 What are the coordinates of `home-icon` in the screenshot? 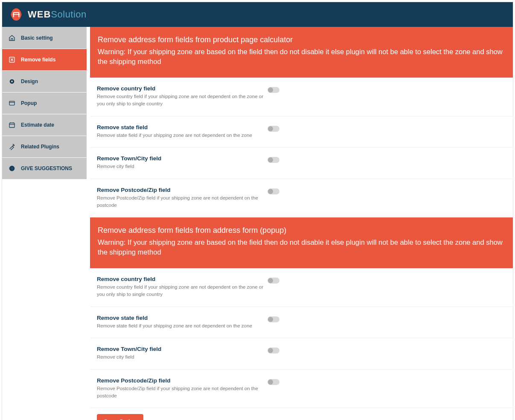 It's located at (12, 38).